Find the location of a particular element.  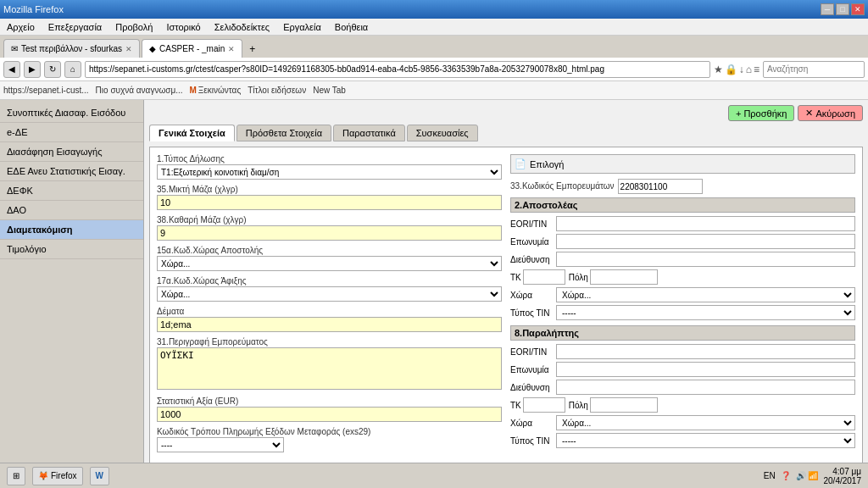

firefox-taskbar-btn: 🦊 Firefox is located at coordinates (58, 476).